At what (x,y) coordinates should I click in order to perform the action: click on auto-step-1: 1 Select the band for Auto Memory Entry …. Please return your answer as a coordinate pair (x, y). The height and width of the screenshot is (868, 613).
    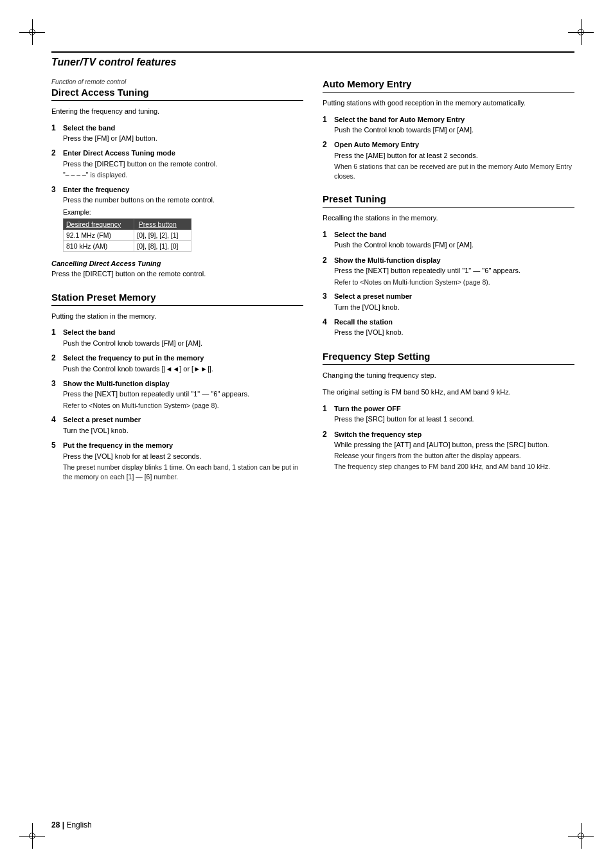
    Looking at the image, I should click on (449, 125).